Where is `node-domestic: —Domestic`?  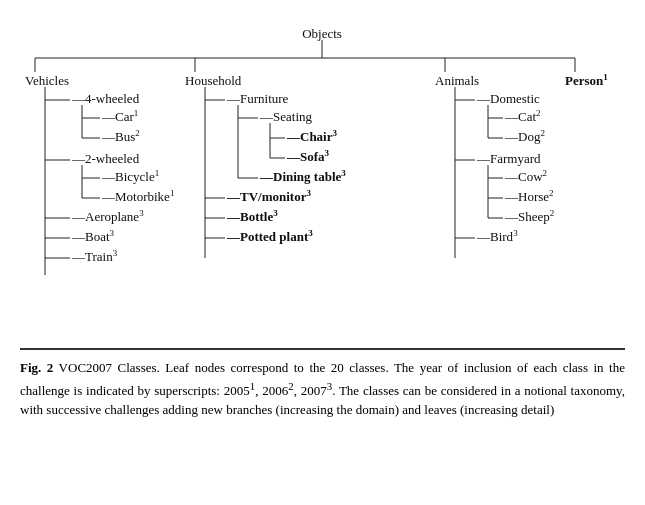
node-domestic: —Domestic is located at coordinates (508, 98).